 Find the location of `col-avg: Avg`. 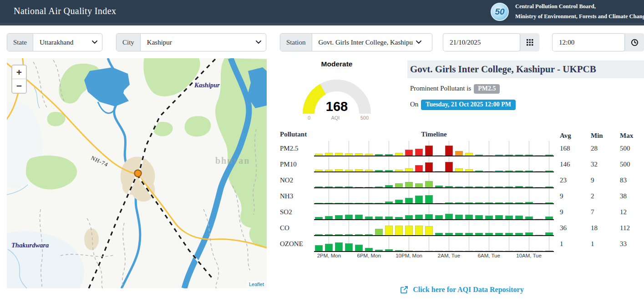

col-avg: Avg is located at coordinates (569, 136).